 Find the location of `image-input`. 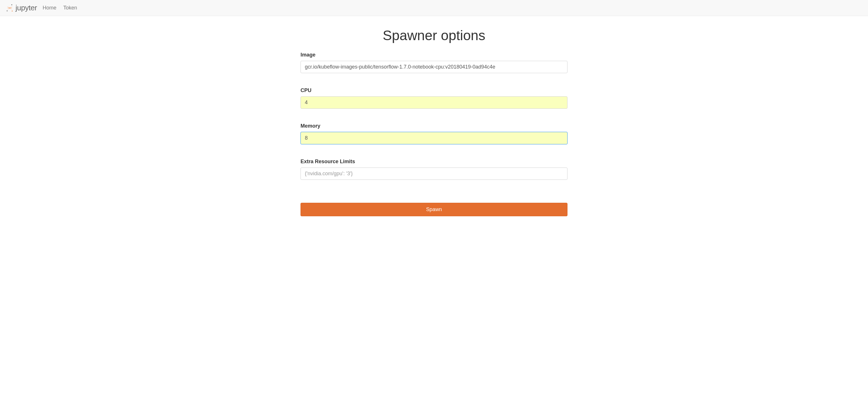

image-input is located at coordinates (434, 67).